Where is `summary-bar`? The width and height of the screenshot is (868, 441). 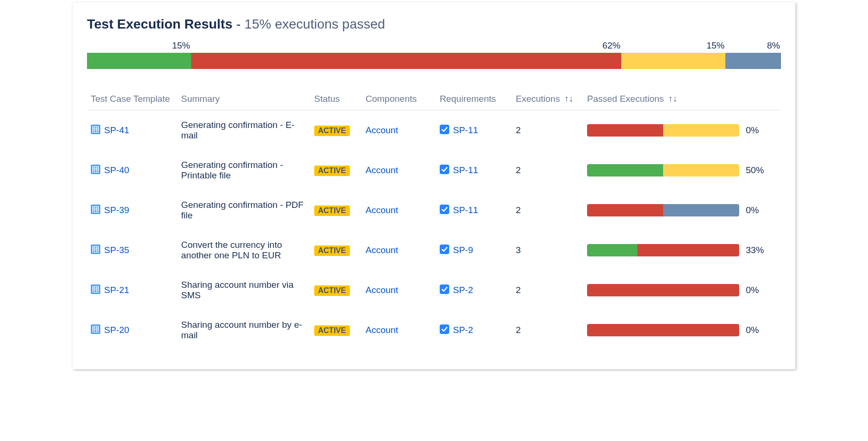 summary-bar is located at coordinates (434, 61).